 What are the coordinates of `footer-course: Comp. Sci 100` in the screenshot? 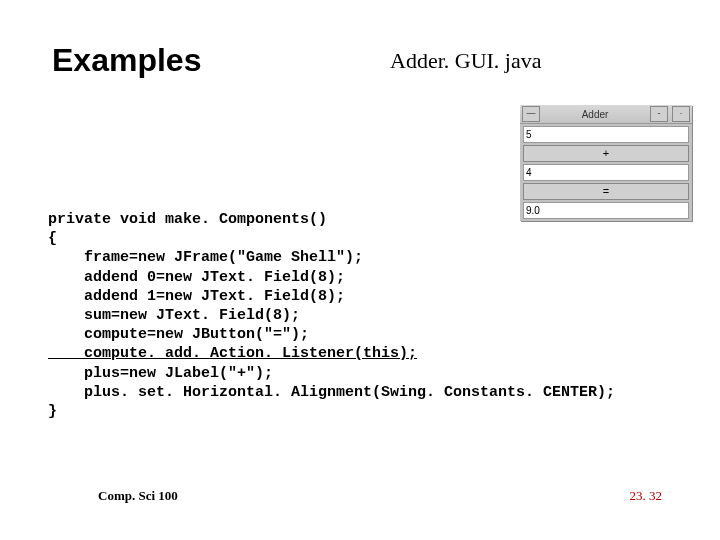 It's located at (138, 496).